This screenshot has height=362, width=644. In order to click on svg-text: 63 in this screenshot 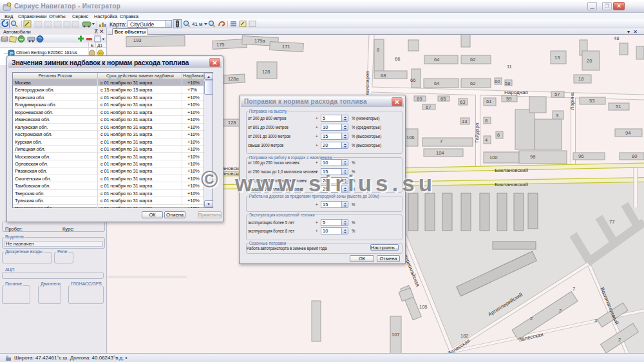, I will do `click(462, 102)`.